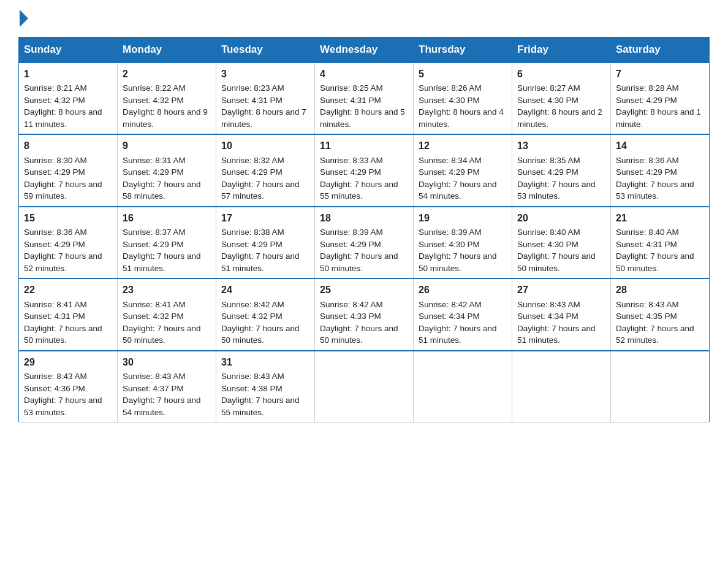  I want to click on calendar-day-cell: 31Sunrise: 8:43 AMSunset: 4:38 PMDayligh…, so click(266, 386).